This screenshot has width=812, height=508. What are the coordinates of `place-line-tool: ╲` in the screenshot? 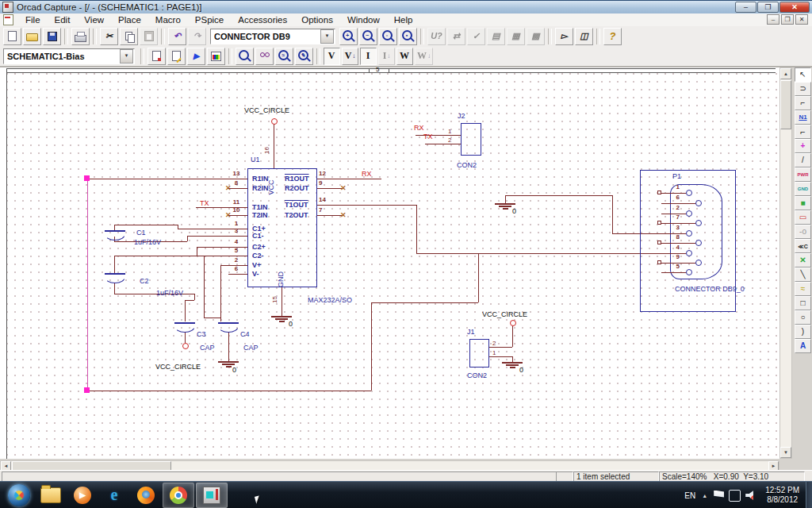 It's located at (802, 275).